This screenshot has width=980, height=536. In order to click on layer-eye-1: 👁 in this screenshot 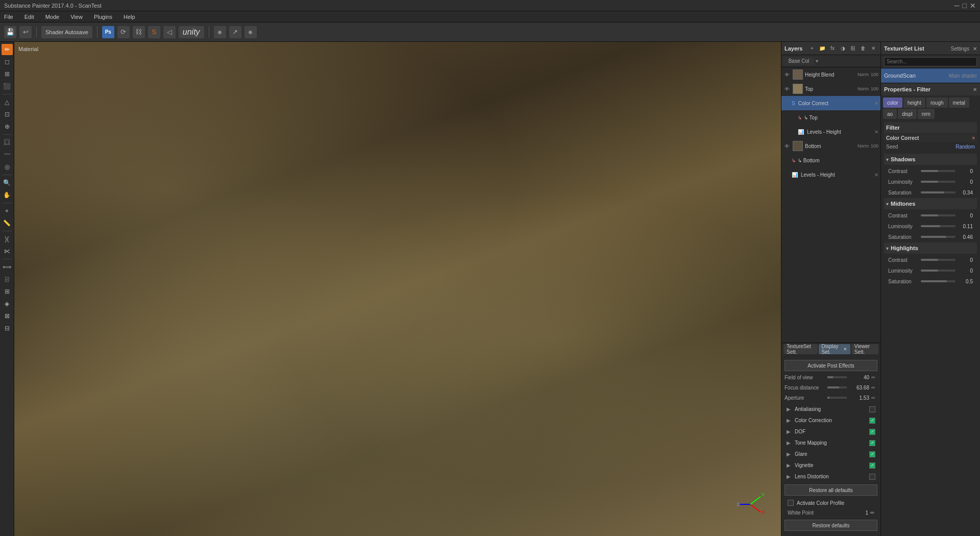, I will do `click(787, 75)`.